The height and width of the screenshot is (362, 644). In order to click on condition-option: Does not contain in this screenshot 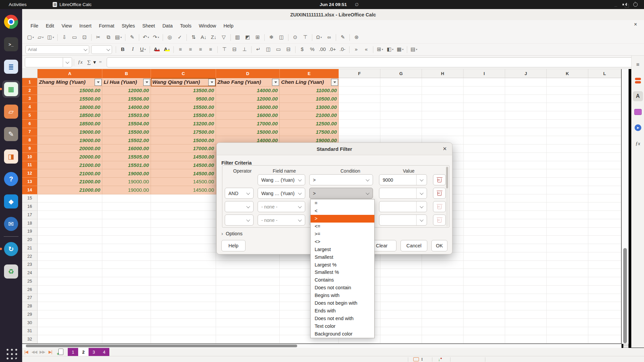, I will do `click(342, 288)`.